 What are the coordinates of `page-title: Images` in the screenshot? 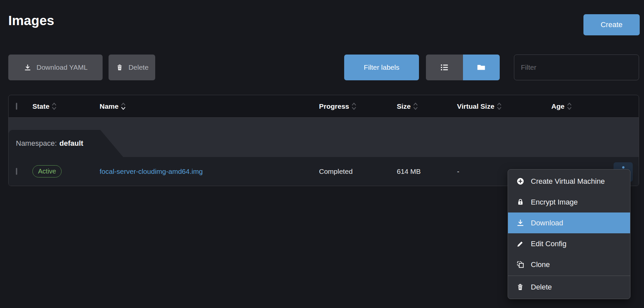 It's located at (31, 20).